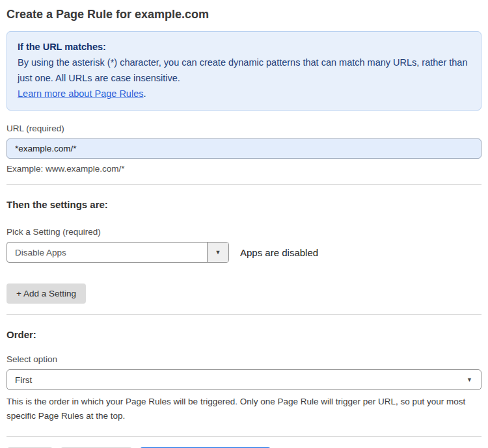  What do you see at coordinates (244, 70) in the screenshot?
I see `info-callout-body: By using the asterisk (*) character, you…` at bounding box center [244, 70].